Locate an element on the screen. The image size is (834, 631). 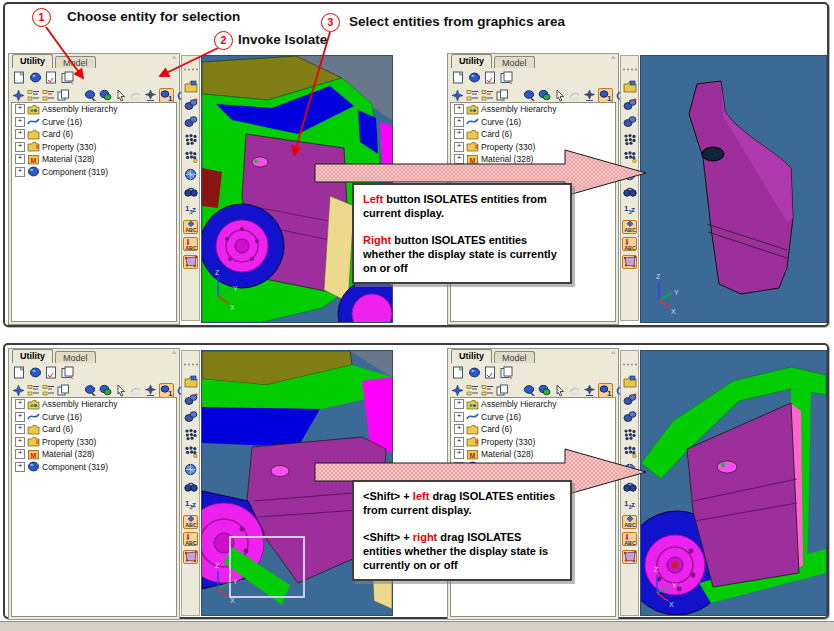
label-abc-icon: ABC is located at coordinates (190, 227).